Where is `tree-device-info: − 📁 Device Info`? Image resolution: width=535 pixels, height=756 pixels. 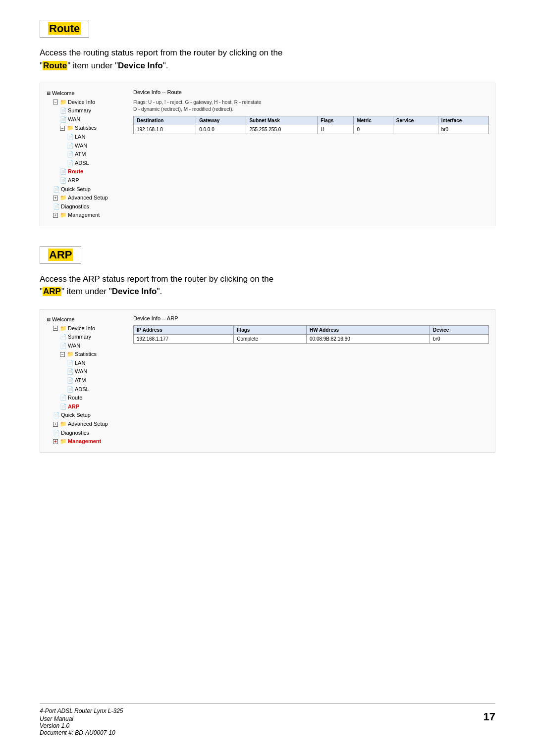
tree-device-info: − 📁 Device Info is located at coordinates (89, 102).